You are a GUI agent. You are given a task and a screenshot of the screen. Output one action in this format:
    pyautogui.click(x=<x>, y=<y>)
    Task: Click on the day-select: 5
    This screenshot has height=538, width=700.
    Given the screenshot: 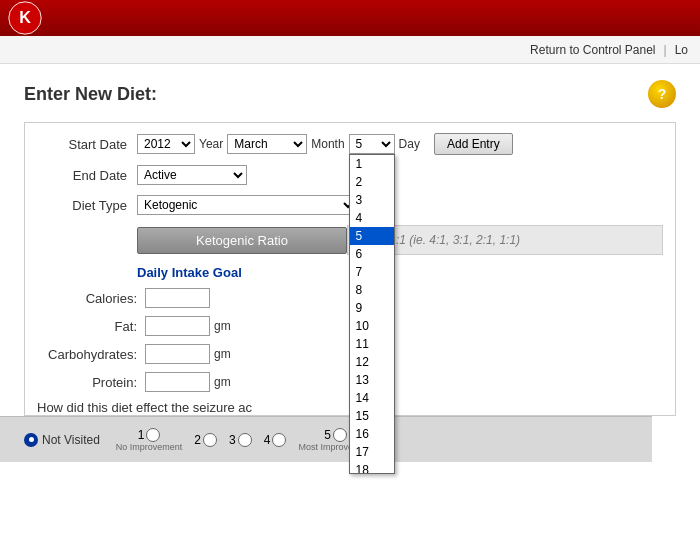 What is the action you would take?
    pyautogui.click(x=372, y=144)
    